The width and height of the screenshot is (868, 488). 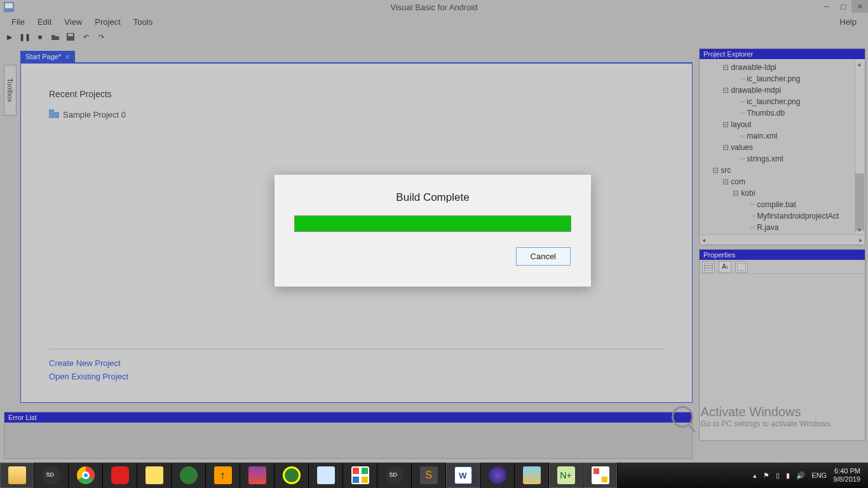 I want to click on taskbar-sublime: S, so click(x=429, y=475).